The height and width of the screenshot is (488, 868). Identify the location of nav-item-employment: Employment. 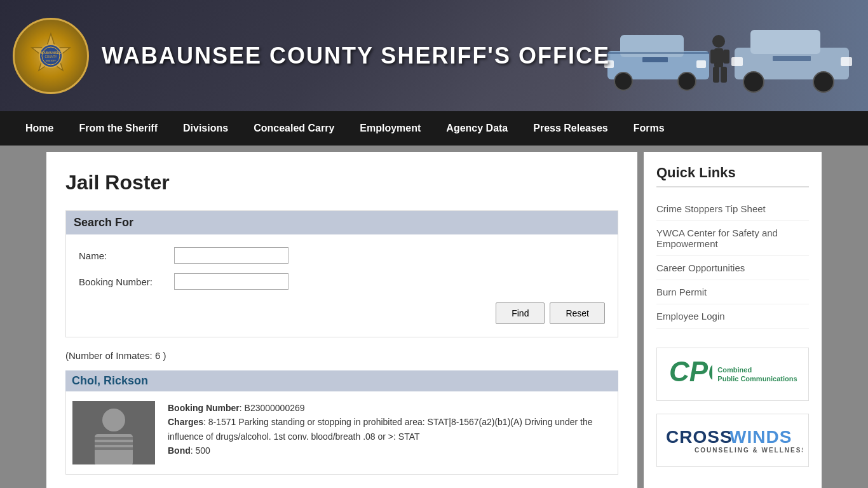
(390, 128).